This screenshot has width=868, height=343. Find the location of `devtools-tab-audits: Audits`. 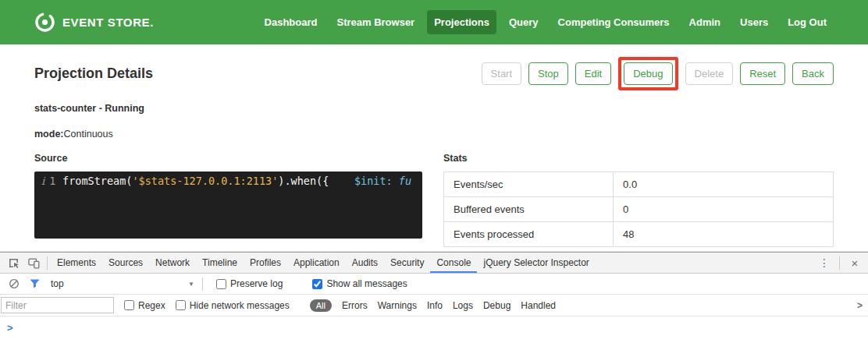

devtools-tab-audits: Audits is located at coordinates (365, 263).